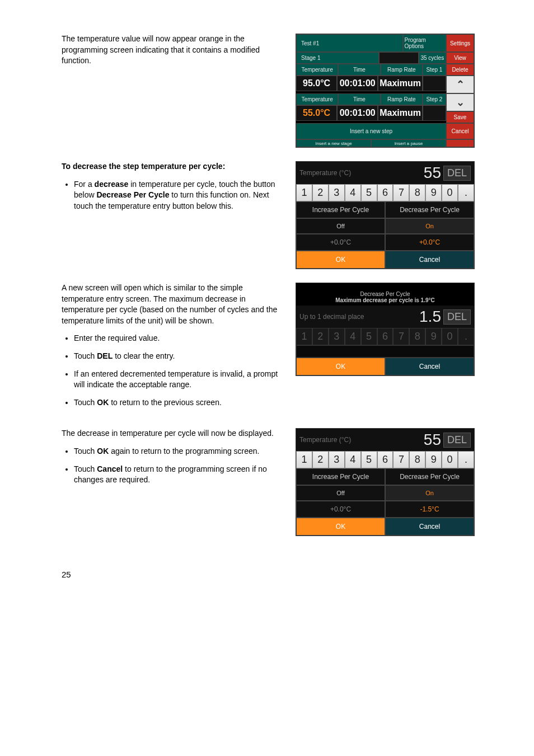 This screenshot has width=534, height=756. Describe the element at coordinates (430, 493) in the screenshot. I see `kp3-dec-on-button: On` at that location.